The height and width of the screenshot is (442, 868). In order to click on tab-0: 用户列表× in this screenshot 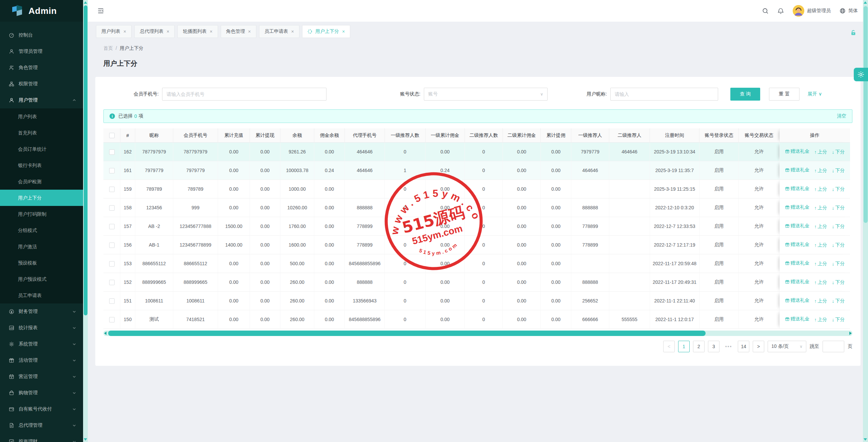, I will do `click(114, 31)`.